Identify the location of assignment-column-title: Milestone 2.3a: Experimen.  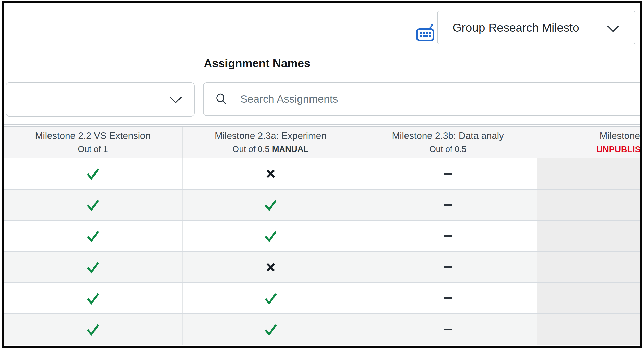
(271, 136).